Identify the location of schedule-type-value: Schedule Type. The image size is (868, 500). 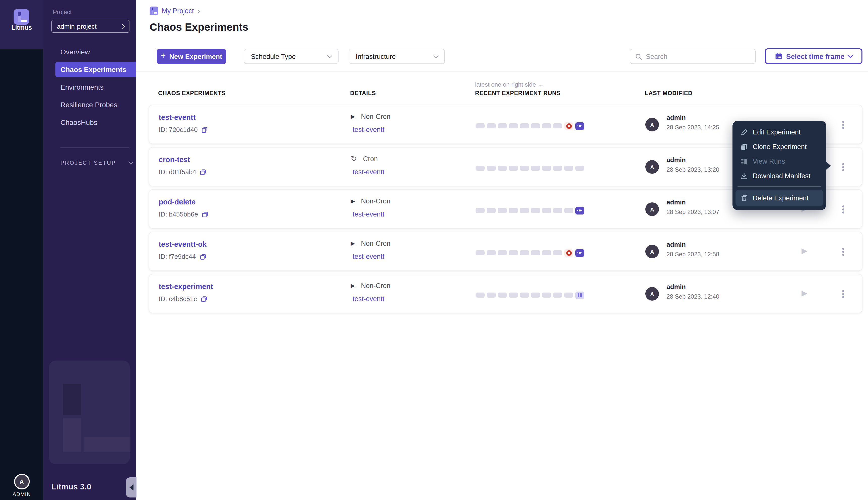
(273, 56).